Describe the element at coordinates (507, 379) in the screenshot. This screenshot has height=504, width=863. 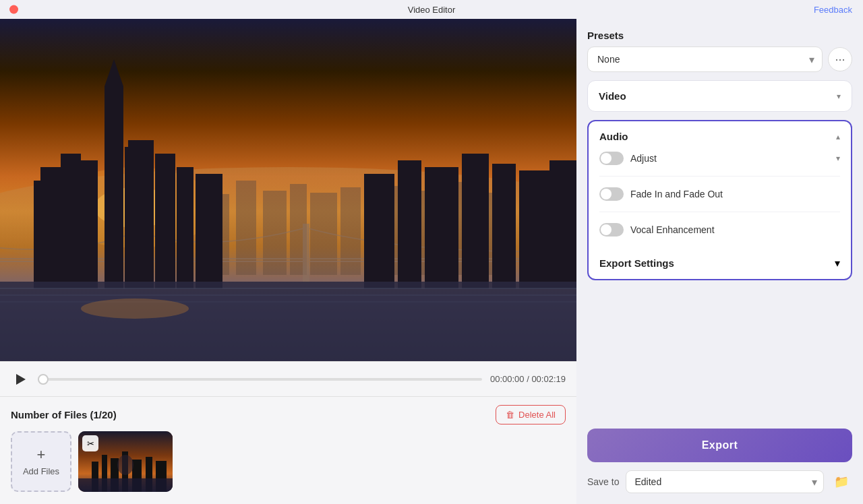
I see `current-time: 00:00:00` at that location.